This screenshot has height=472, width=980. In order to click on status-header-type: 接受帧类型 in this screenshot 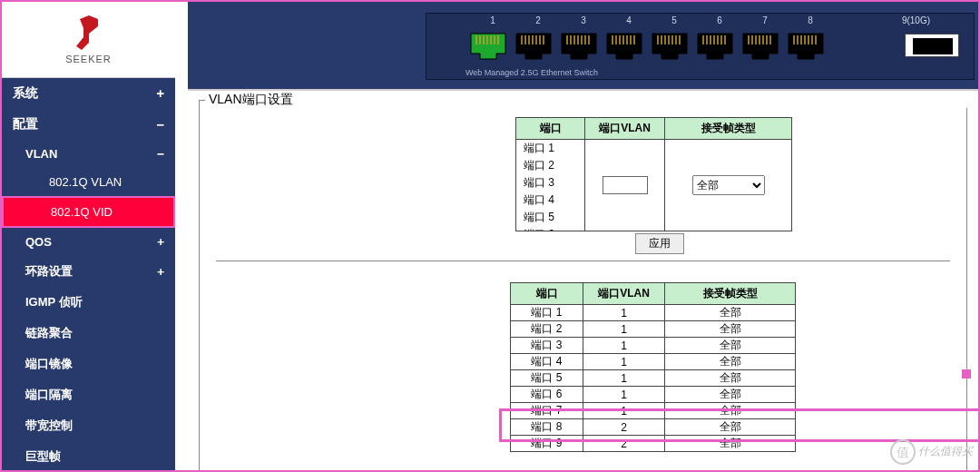, I will do `click(730, 294)`.